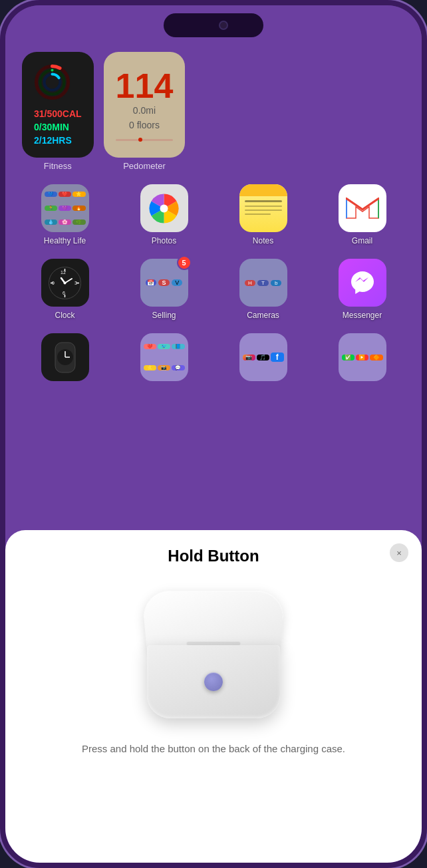 This screenshot has height=868, width=427. What do you see at coordinates (263, 289) in the screenshot?
I see `app-item-cameras: H T b Cameras` at bounding box center [263, 289].